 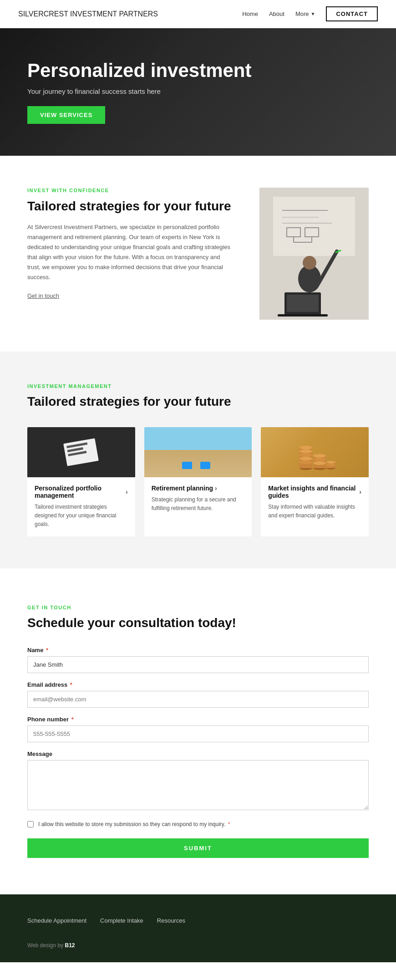 What do you see at coordinates (198, 607) in the screenshot?
I see `contact-label: GET IN TOUCH` at bounding box center [198, 607].